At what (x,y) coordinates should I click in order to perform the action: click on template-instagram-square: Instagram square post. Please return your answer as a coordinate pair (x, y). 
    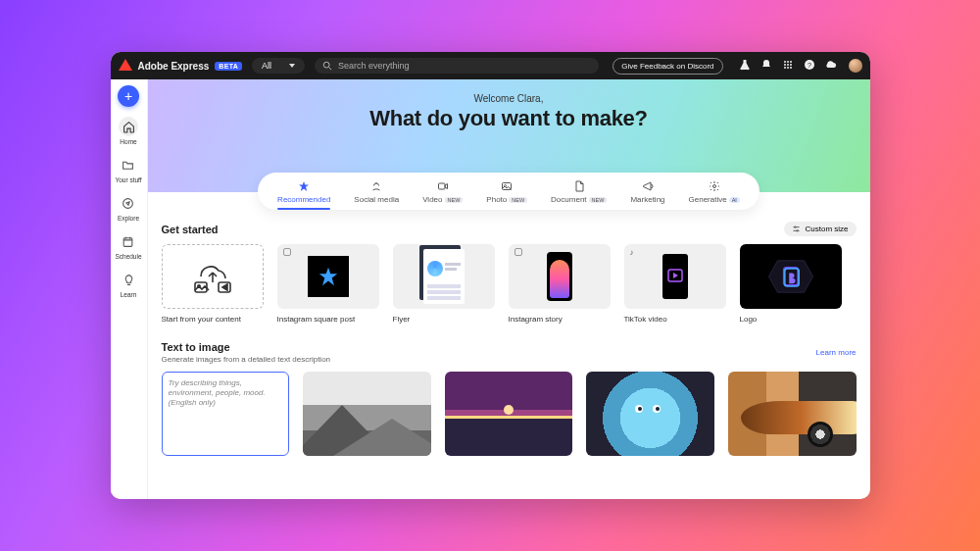
    Looking at the image, I should click on (328, 284).